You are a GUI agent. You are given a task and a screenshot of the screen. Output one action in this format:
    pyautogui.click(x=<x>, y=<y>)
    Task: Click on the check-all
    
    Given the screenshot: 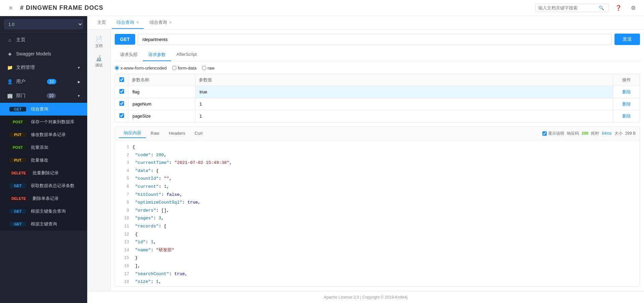 What is the action you would take?
    pyautogui.click(x=122, y=80)
    